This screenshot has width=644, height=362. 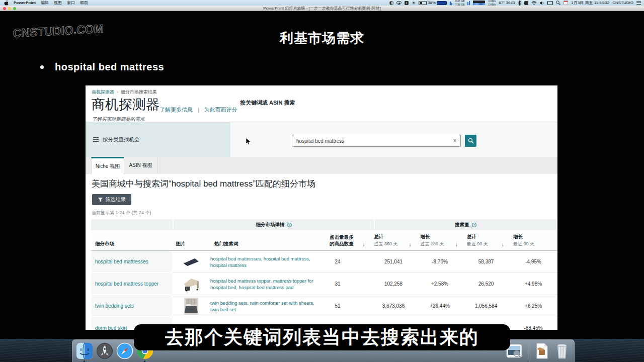 What do you see at coordinates (111, 328) in the screenshot?
I see `niche-link: dorm bed skirt` at bounding box center [111, 328].